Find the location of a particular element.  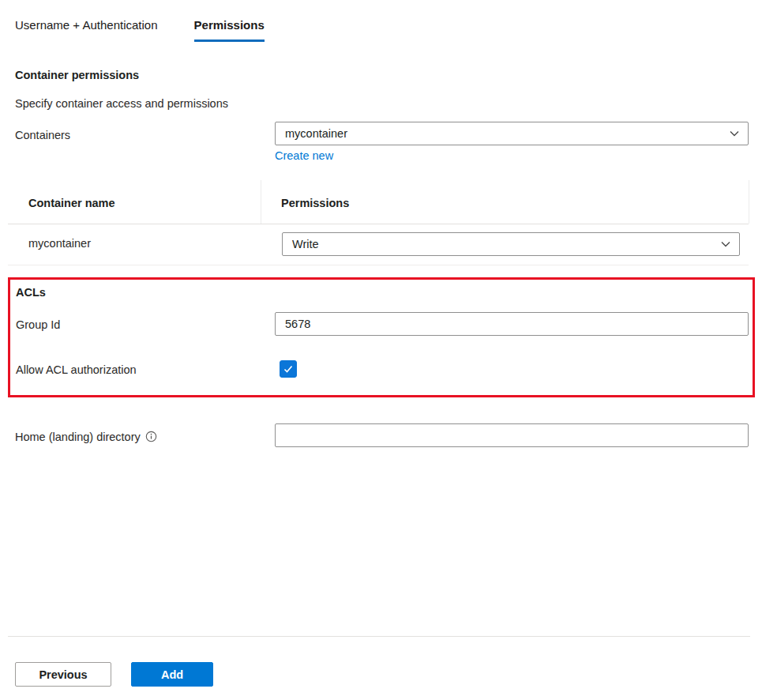

footer-divider is located at coordinates (379, 637).